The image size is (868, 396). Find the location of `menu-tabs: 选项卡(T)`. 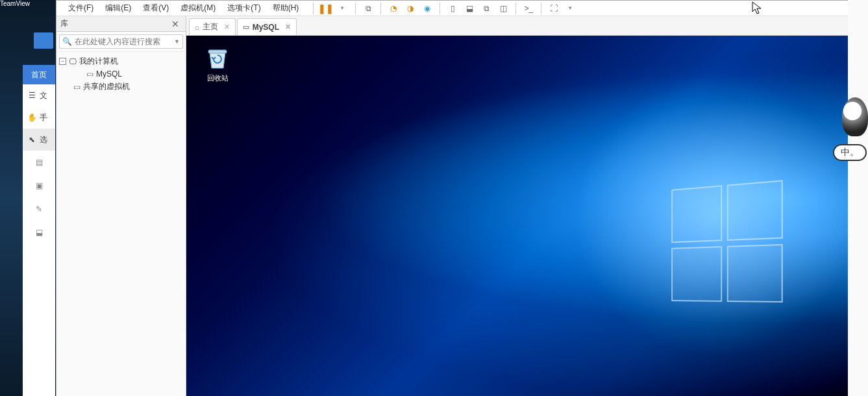

menu-tabs: 选项卡(T) is located at coordinates (244, 8).